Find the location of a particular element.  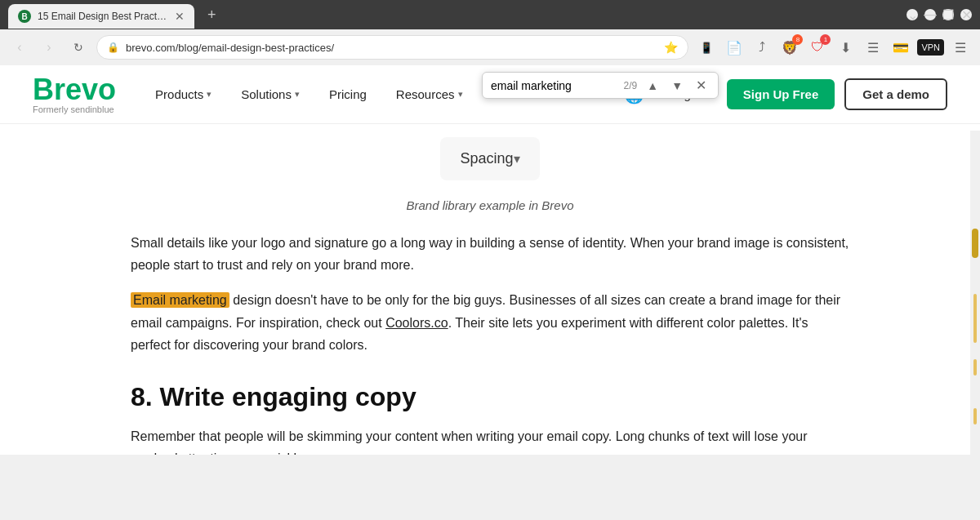

tab-favicon: B is located at coordinates (24, 16).